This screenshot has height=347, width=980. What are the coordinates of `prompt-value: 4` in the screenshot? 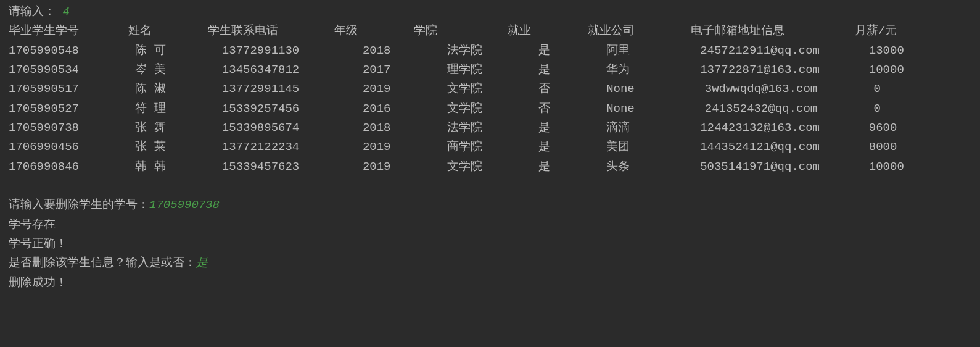 It's located at (65, 12).